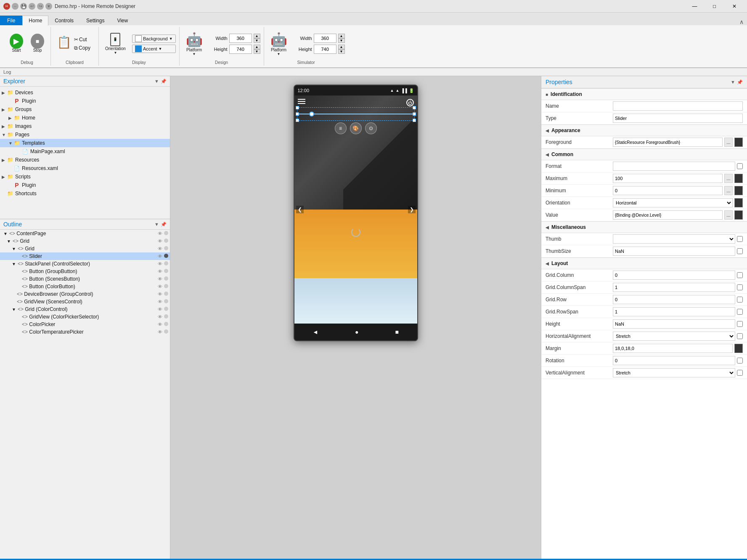 The height and width of the screenshot is (560, 747). What do you see at coordinates (668, 142) in the screenshot?
I see `prop-foreground-input` at bounding box center [668, 142].